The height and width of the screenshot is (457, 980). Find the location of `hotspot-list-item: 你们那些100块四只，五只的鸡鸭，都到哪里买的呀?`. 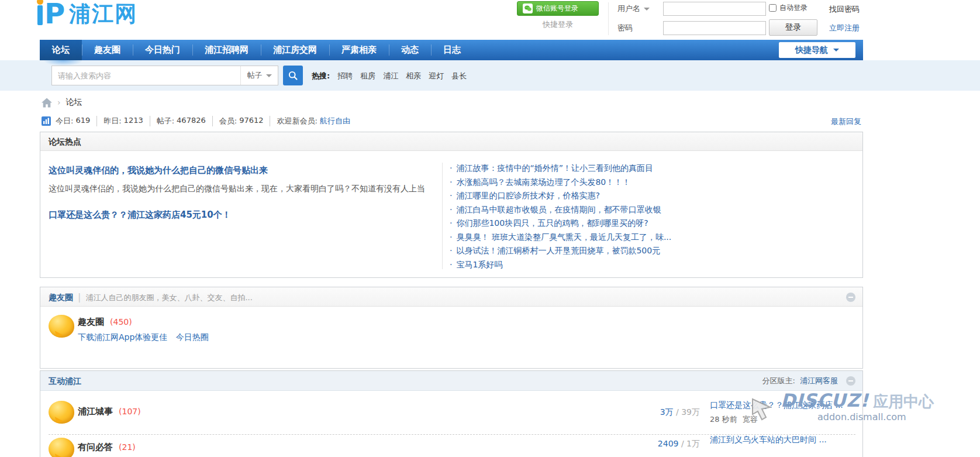

hotspot-list-item: 你们那些100块四只，五只的鸡鸭，都到哪里买的呀? is located at coordinates (560, 224).